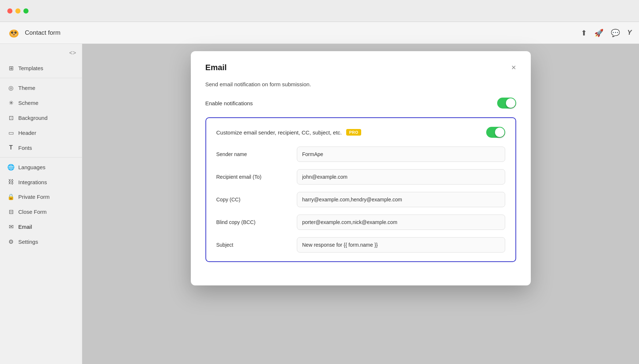 This screenshot has height=364, width=639. I want to click on background-icon: ⊡, so click(11, 118).